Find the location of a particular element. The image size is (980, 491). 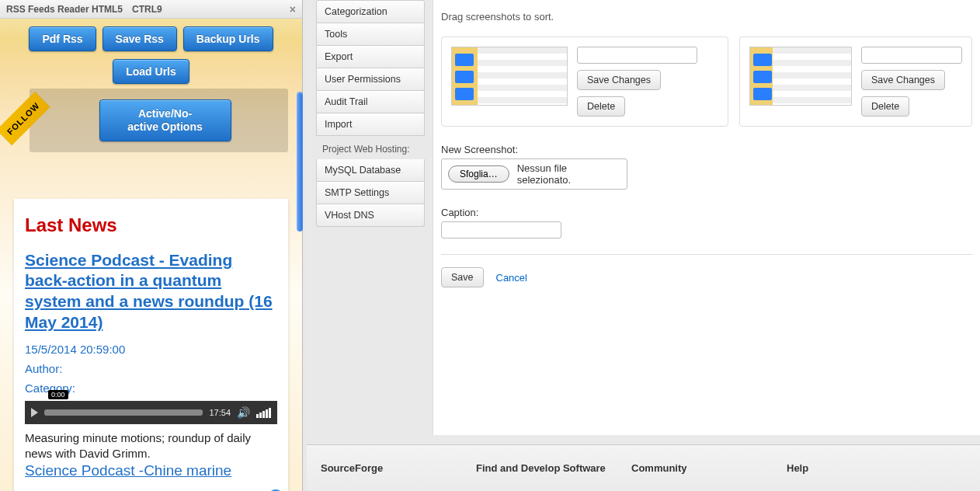

news-headline-link: Science Podcast - Evading back-action in… is located at coordinates (151, 292).